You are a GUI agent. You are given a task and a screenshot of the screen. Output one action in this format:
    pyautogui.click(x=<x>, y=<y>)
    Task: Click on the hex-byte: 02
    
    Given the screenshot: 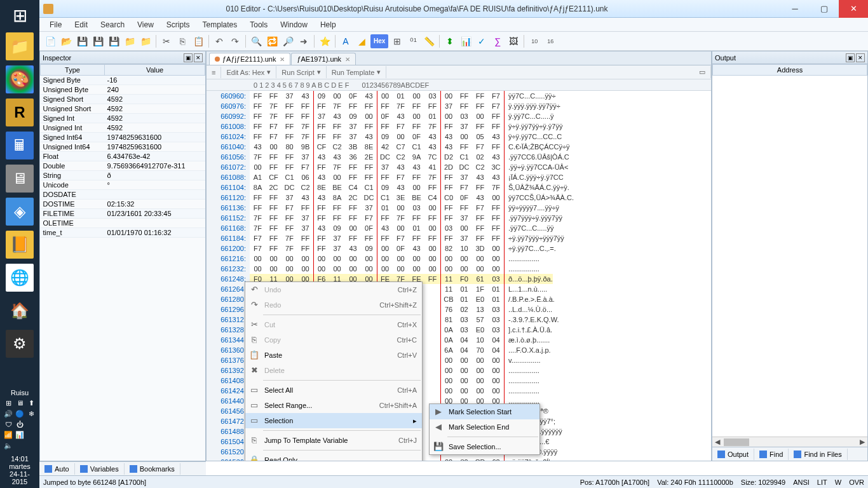 What is the action you would take?
    pyautogui.click(x=464, y=309)
    